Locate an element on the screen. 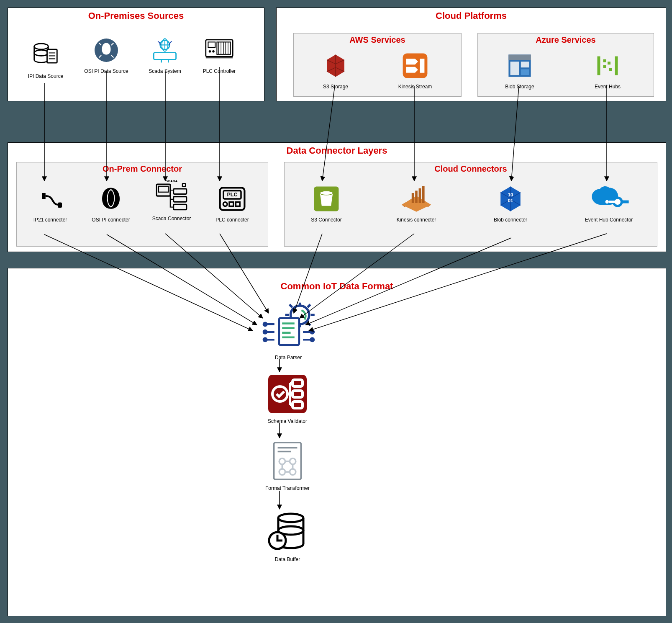  event-hub-conn-icon is located at coordinates (609, 199).